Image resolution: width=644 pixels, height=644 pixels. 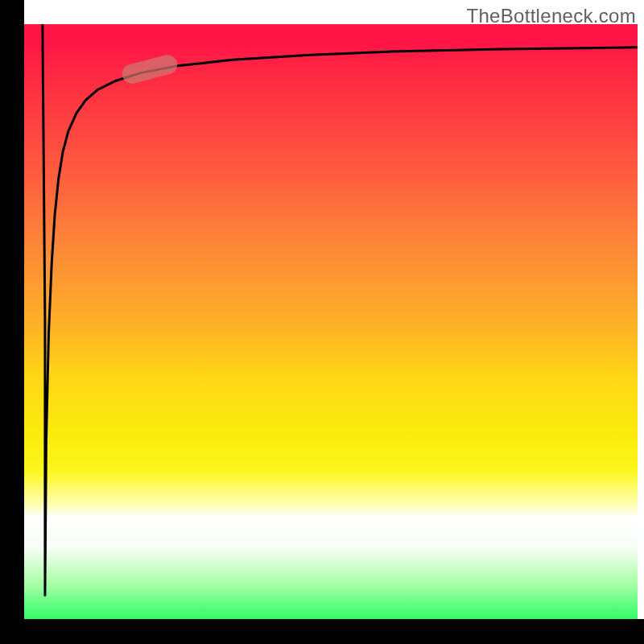 I want to click on axis-left-frame, so click(x=12, y=322).